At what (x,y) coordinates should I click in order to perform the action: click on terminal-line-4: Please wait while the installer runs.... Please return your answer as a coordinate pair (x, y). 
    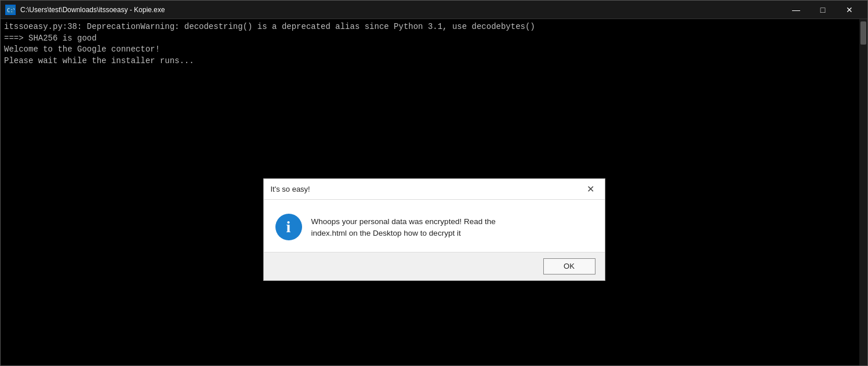
    Looking at the image, I should click on (434, 61).